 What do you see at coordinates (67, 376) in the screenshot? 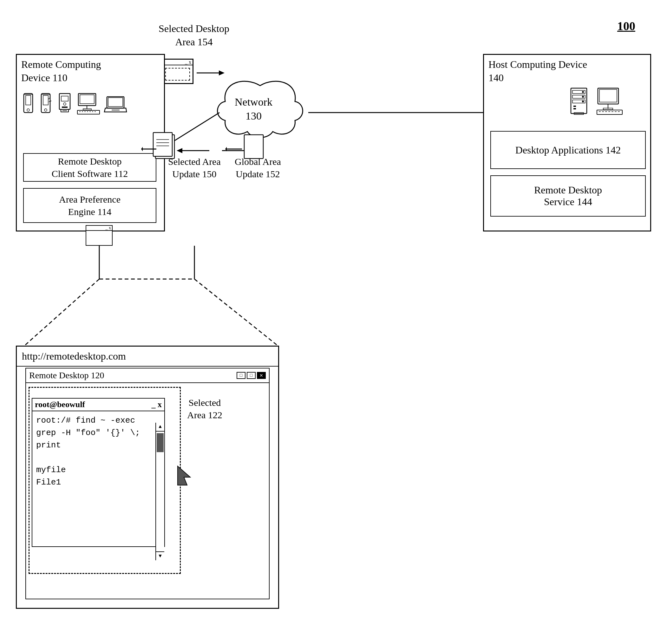
I see `remote-desktop-120-label: Remote Desktop 120` at bounding box center [67, 376].